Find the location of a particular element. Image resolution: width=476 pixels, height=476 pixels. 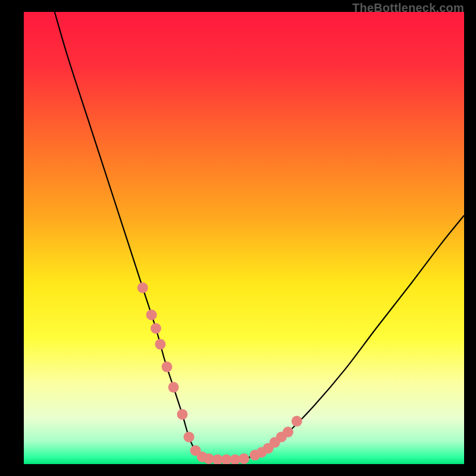

watermark-text: TheBottleneck.com is located at coordinates (408, 8).